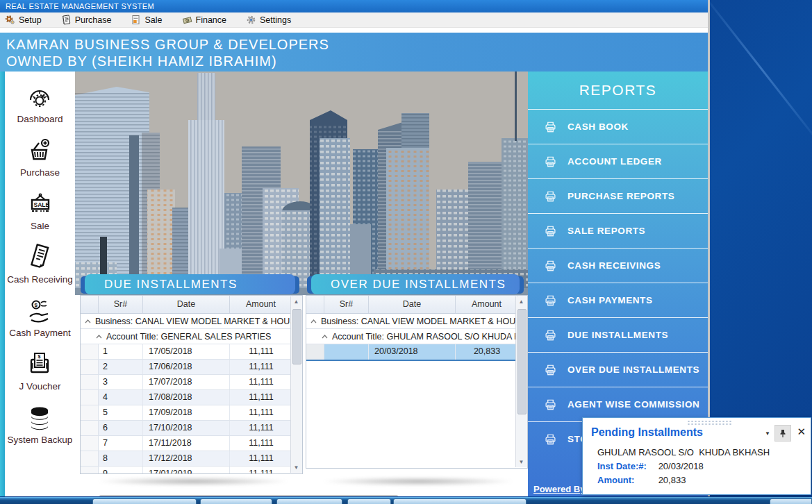 The width and height of the screenshot is (812, 504). I want to click on company-header: KAMRAN BUSINESS GROUP & DEVELOPERS OWNED…, so click(355, 52).